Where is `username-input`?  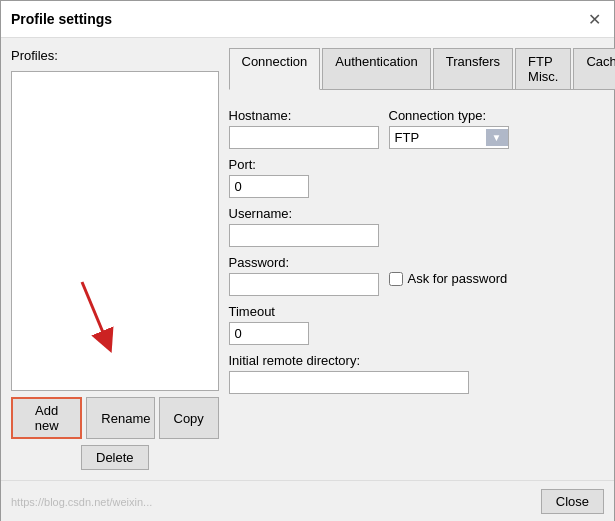 username-input is located at coordinates (304, 236).